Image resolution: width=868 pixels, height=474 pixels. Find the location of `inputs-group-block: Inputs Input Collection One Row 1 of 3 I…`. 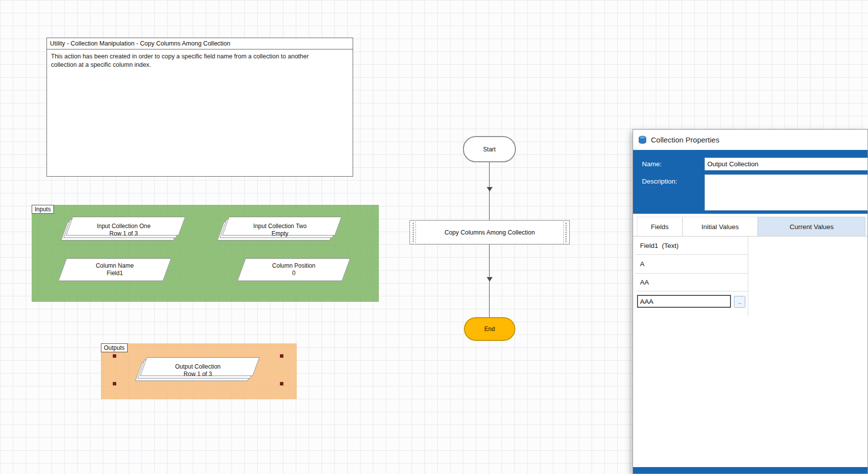

inputs-group-block: Inputs Input Collection One Row 1 of 3 I… is located at coordinates (205, 253).